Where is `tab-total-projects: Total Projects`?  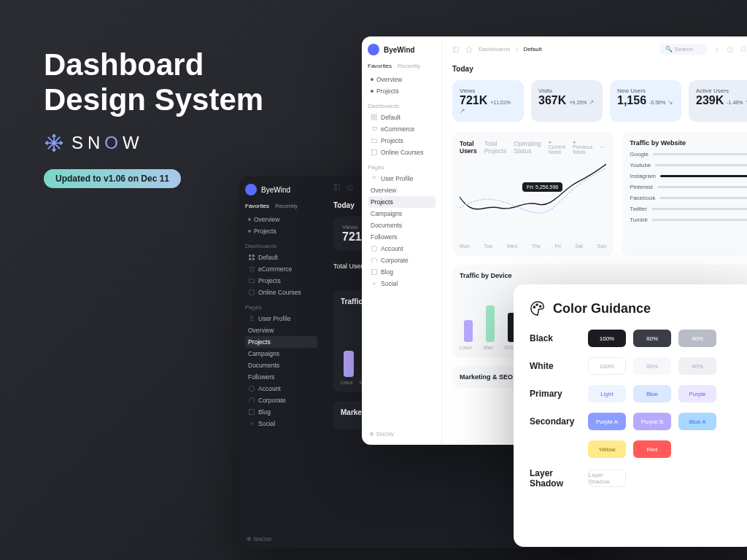
tab-total-projects: Total Projects is located at coordinates (496, 147).